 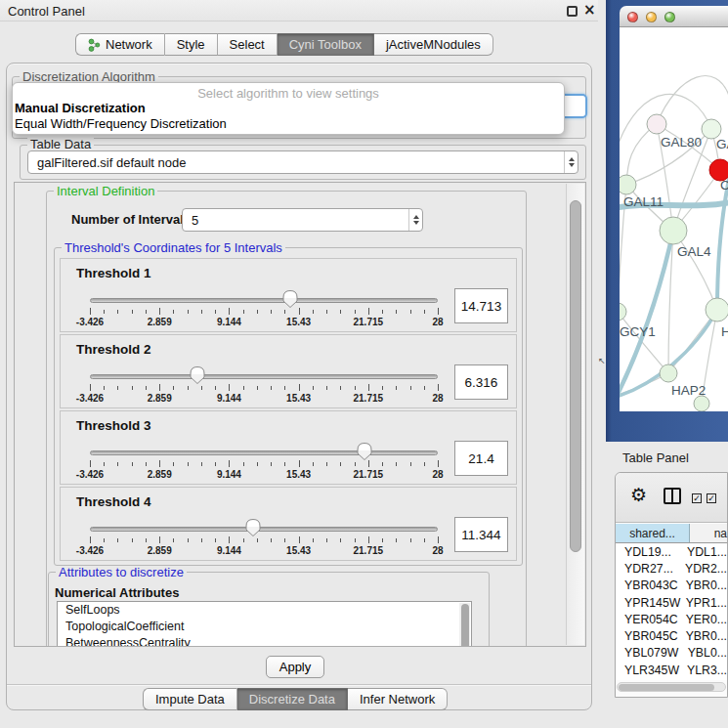 What do you see at coordinates (303, 162) in the screenshot?
I see `table-data-combobox: galFiltered.sif default node` at bounding box center [303, 162].